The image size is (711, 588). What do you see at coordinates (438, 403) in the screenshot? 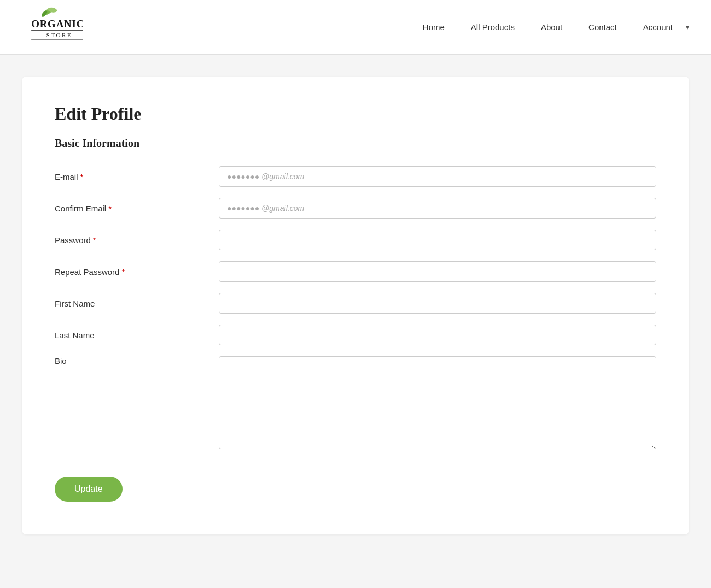
I see `bio-textarea` at bounding box center [438, 403].